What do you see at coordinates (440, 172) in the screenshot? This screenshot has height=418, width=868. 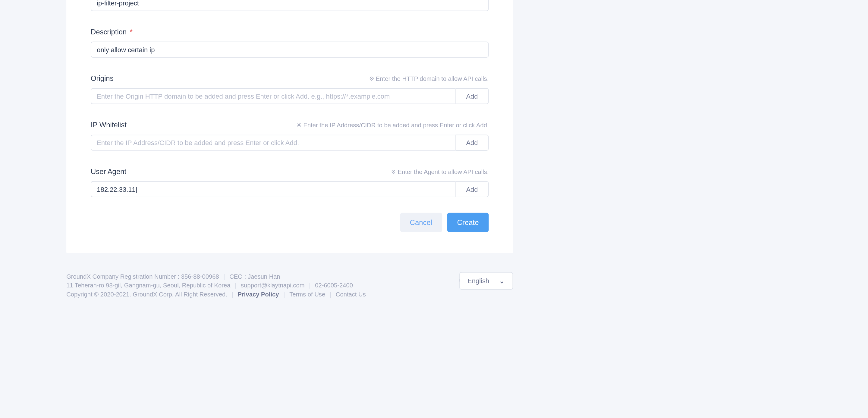 I see `agent-hint: ※ Enter the Agent to allow API calls.` at bounding box center [440, 172].